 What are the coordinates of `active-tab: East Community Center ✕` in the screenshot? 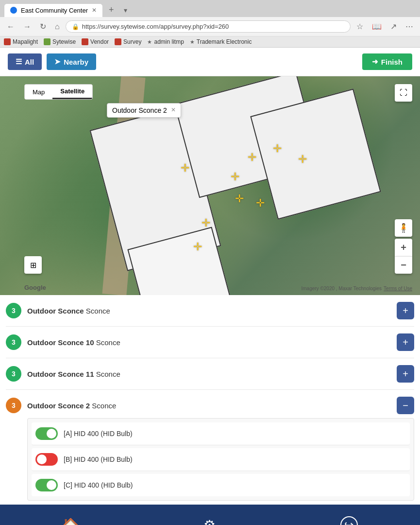 It's located at (53, 10).